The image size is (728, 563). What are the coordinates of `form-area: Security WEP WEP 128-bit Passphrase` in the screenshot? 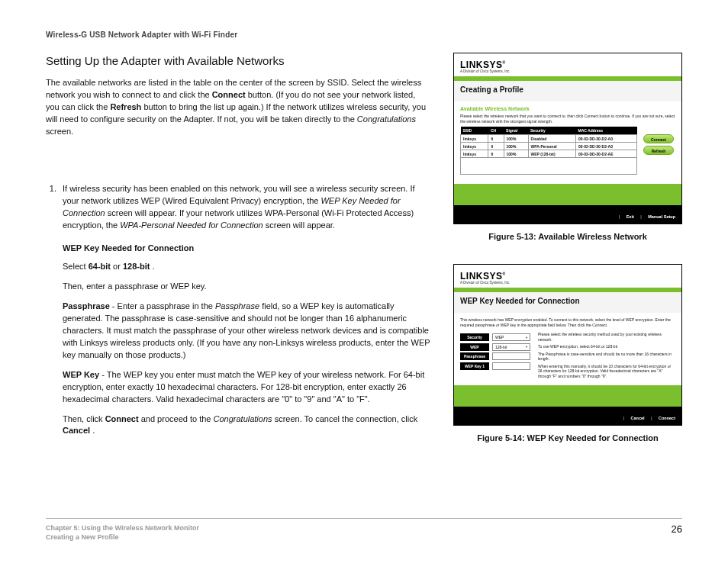 It's located at (568, 356).